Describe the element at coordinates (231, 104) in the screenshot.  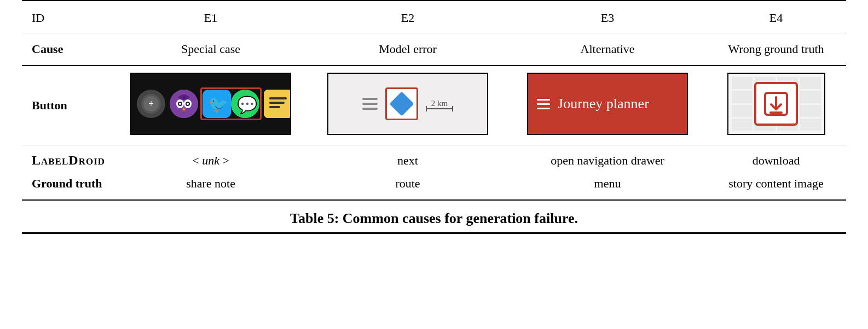
I see `twitter-whatsapp-group: 🐦 💬` at that location.